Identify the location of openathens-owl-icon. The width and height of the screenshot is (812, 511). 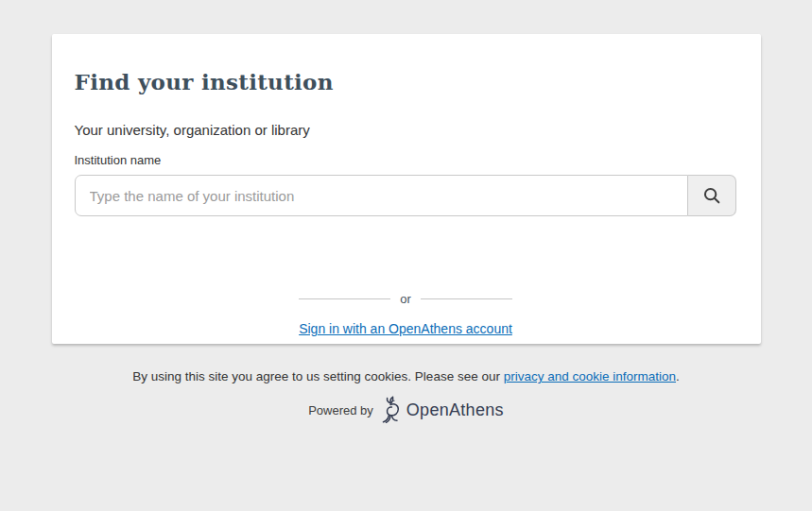
(391, 410).